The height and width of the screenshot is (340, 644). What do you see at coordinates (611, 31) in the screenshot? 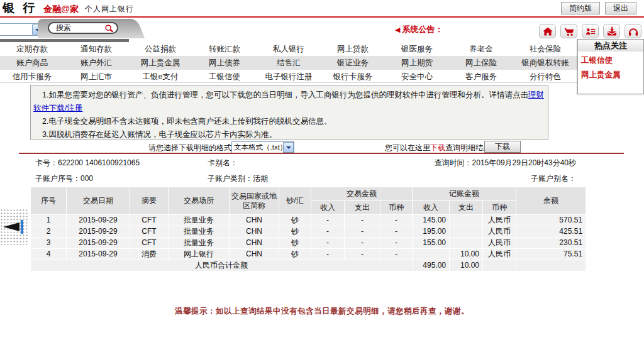
I see `download-button` at bounding box center [611, 31].